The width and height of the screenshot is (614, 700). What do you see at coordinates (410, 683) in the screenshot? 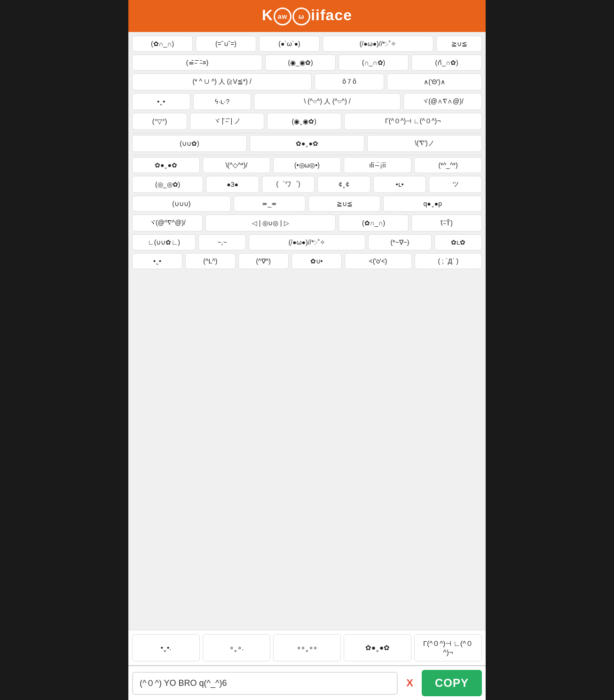
I see `clear-button: X` at bounding box center [410, 683].